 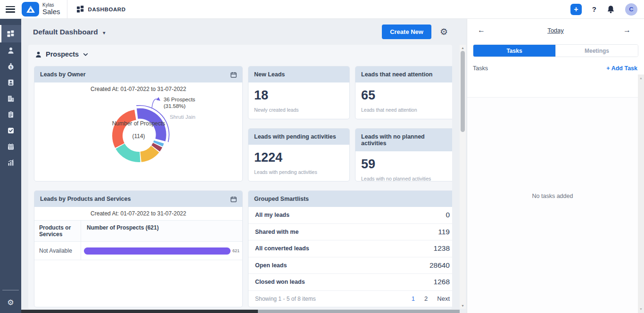 What do you see at coordinates (404, 155) in the screenshot?
I see `card-leads-no-planned-activities: Leads with no planned activities 59 Lead…` at bounding box center [404, 155].